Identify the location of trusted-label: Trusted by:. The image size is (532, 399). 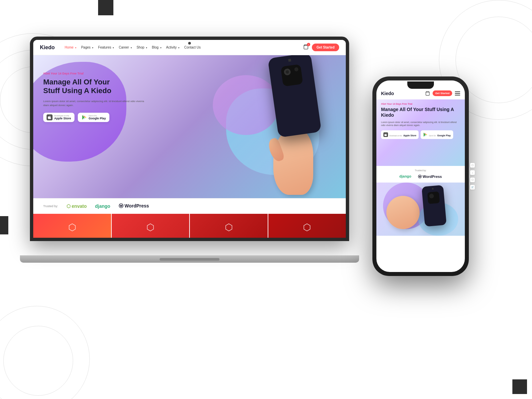
(51, 206).